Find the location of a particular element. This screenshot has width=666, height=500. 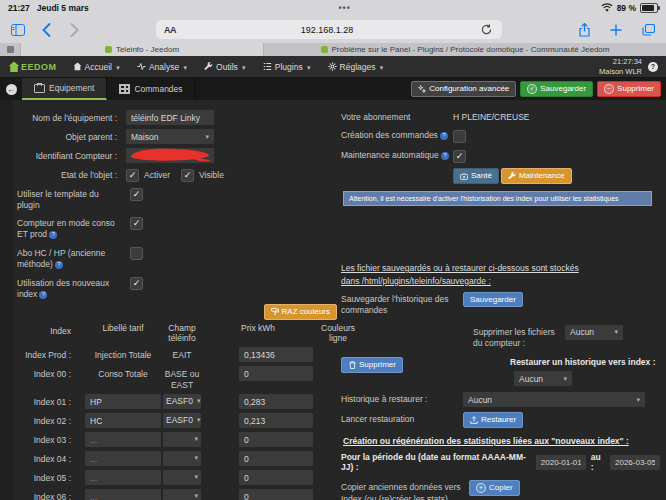

launch-restore-label: Lancer restauration is located at coordinates (402, 418).